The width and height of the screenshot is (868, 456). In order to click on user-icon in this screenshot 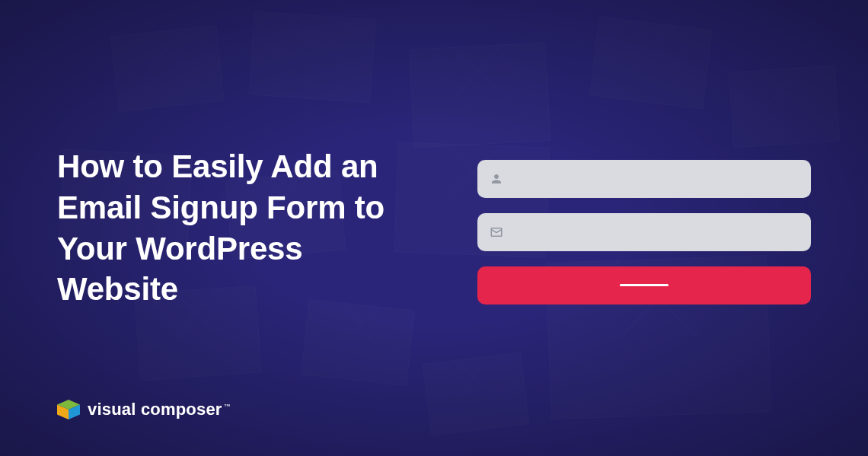, I will do `click(496, 179)`.